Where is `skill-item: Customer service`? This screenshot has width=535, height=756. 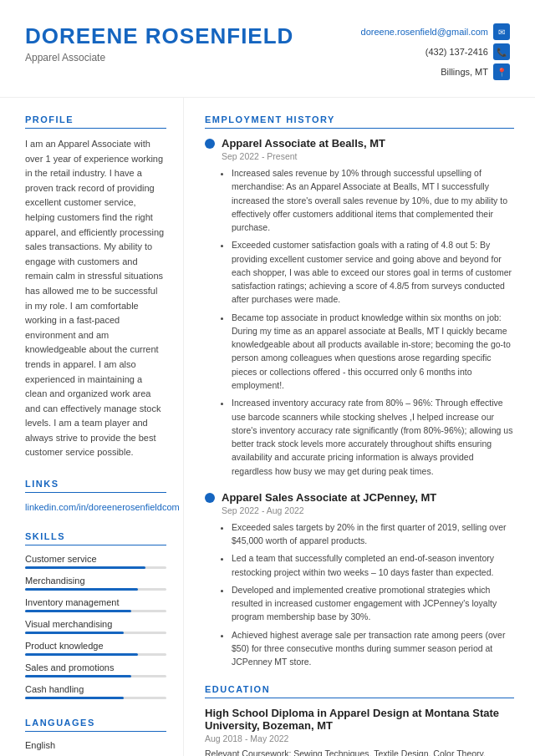 skill-item: Customer service is located at coordinates (95, 561).